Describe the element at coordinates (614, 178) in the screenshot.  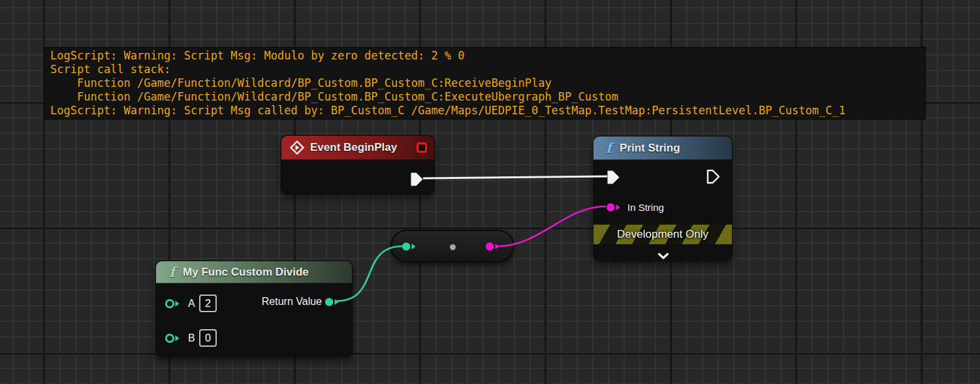
I see `exec-in-pin` at that location.